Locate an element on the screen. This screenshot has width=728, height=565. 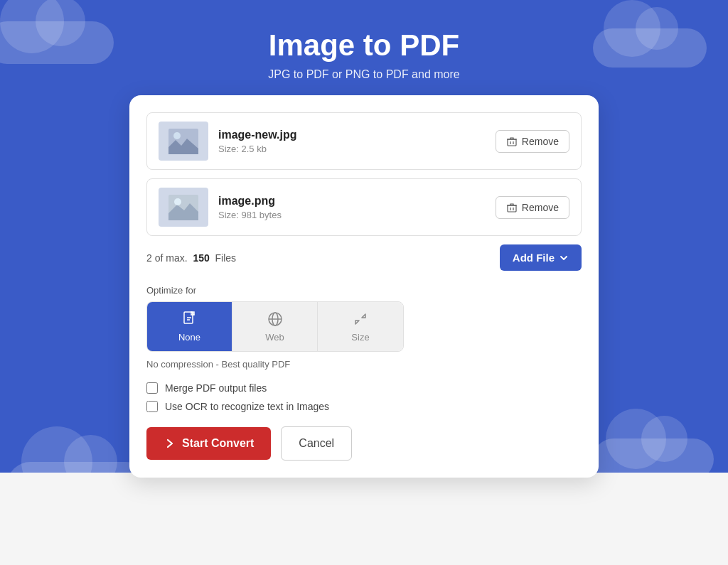
cancel-button: Cancel is located at coordinates (316, 443).